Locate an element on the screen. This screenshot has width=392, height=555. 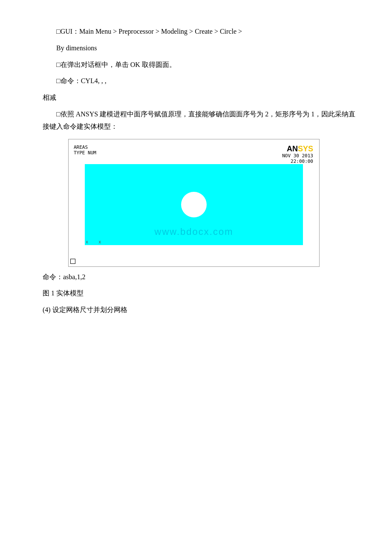
dialog-instruction: □在弹出对话框中，单击 OK 取得圆面。 is located at coordinates (207, 65).